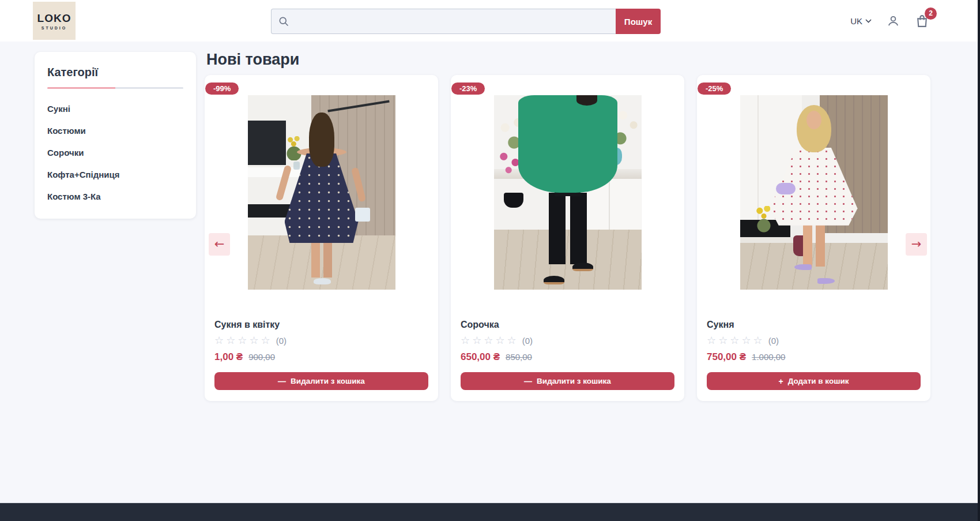  What do you see at coordinates (861, 21) in the screenshot?
I see `language-selector: UK` at bounding box center [861, 21].